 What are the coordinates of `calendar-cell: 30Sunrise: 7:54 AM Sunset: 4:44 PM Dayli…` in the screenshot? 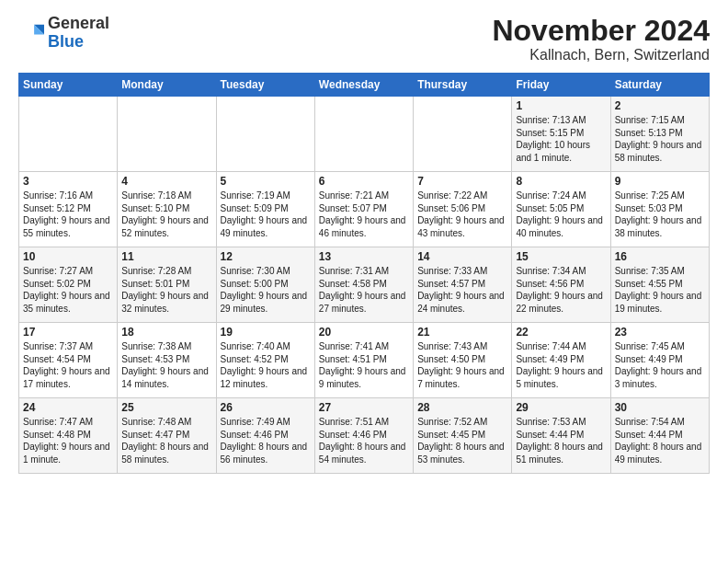 It's located at (660, 436).